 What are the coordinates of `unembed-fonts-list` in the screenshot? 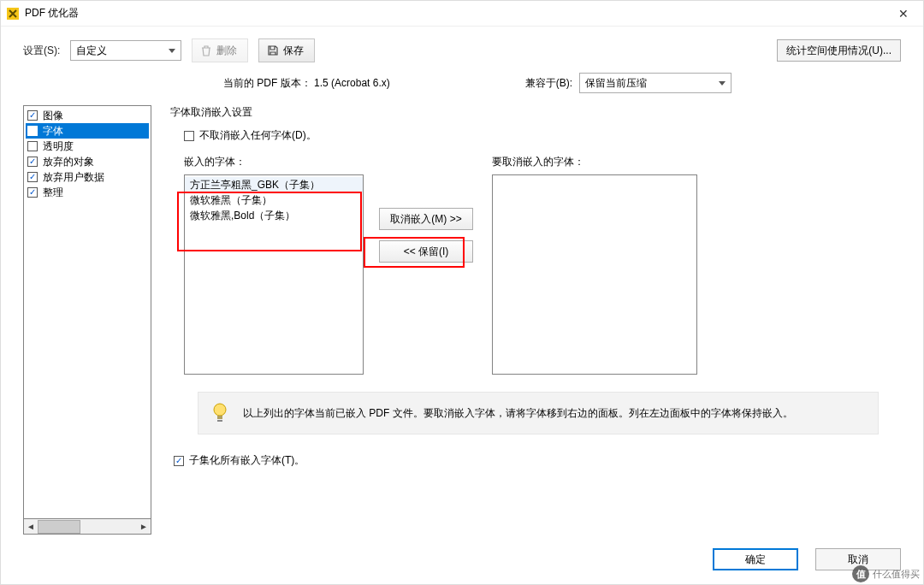 It's located at (595, 275).